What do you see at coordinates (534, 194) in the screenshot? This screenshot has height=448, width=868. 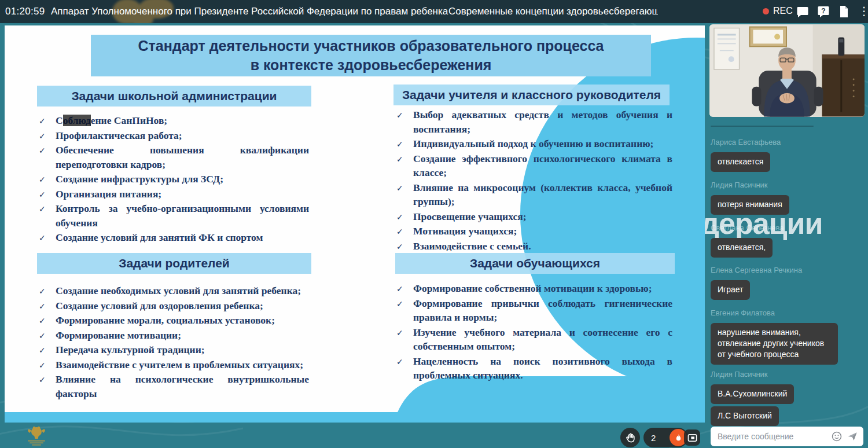 I see `bullet-item: ✓Влияние на микросоциум (коллектив класс…` at bounding box center [534, 194].